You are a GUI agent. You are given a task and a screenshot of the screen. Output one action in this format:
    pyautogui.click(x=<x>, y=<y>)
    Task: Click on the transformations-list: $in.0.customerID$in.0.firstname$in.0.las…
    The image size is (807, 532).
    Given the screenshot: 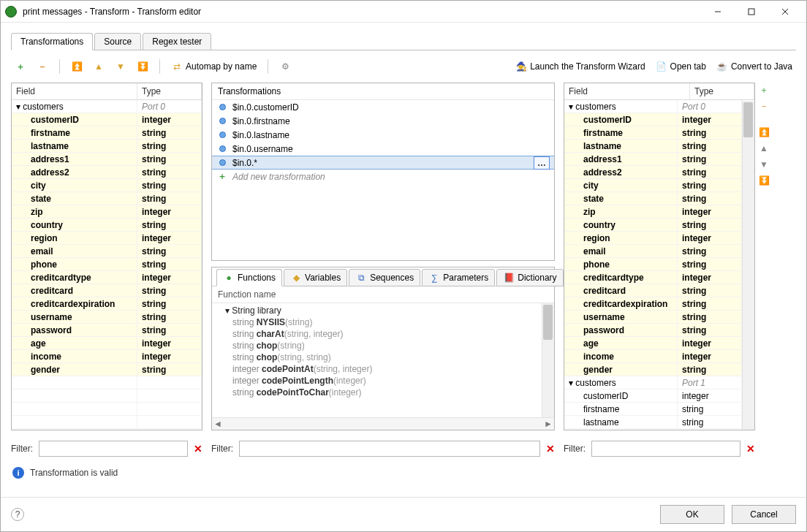 What is the action you would take?
    pyautogui.click(x=383, y=180)
    